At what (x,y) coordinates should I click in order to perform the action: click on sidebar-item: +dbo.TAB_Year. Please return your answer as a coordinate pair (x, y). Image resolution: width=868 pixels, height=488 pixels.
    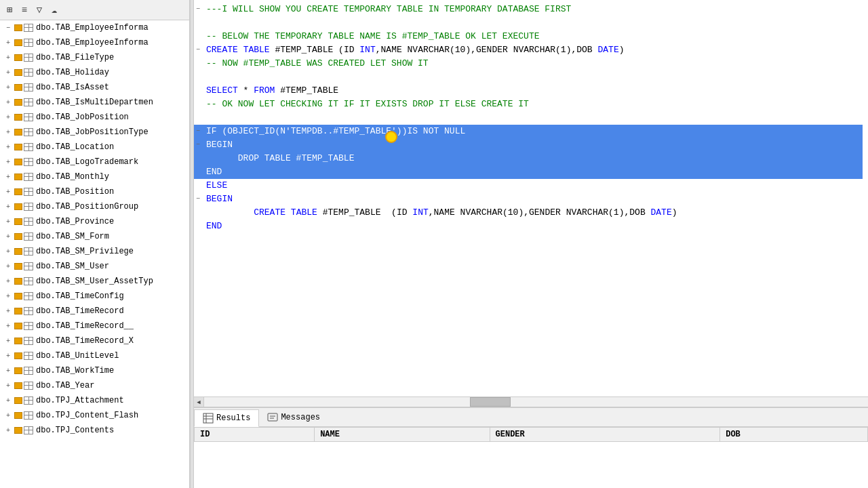
    Looking at the image, I should click on (95, 386).